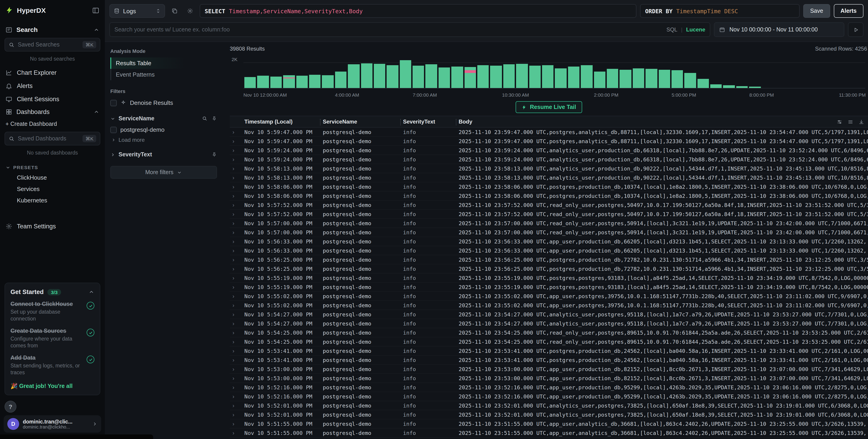 The image size is (868, 439). Describe the element at coordinates (549, 107) in the screenshot. I see `resume-live-tail-button: Resume Live Tail` at that location.